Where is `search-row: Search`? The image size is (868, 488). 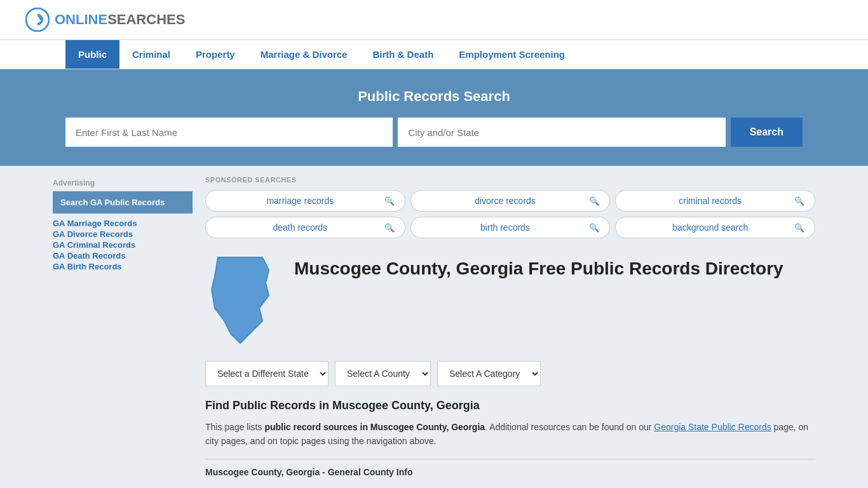
search-row: Search is located at coordinates (434, 132).